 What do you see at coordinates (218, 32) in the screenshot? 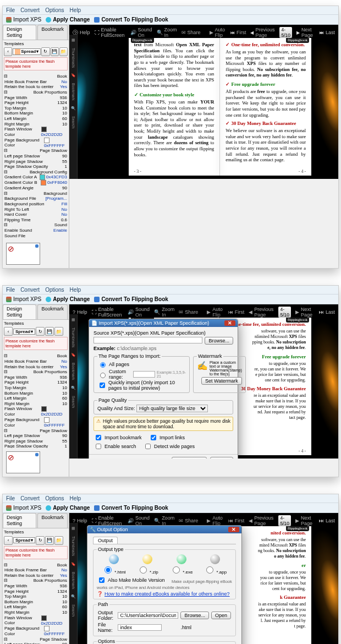
I see `autoflip-button: ▶ Auto Flip` at bounding box center [218, 32].